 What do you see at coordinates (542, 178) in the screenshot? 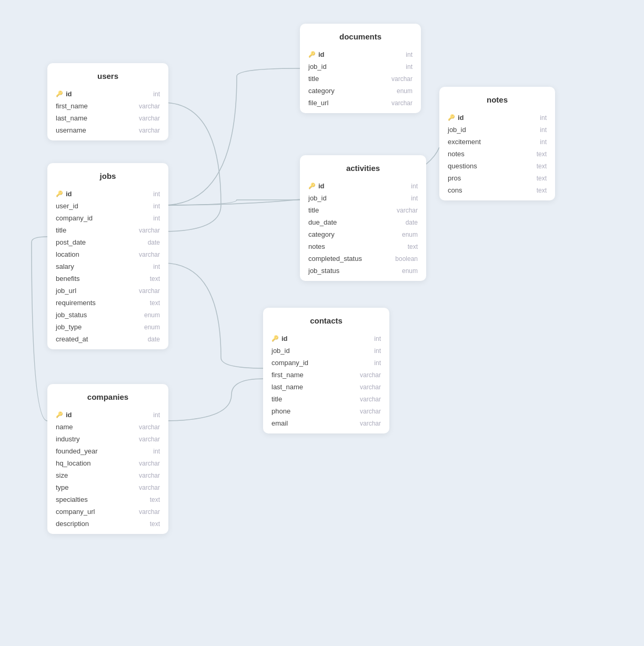
I see `col-type-pros: text` at bounding box center [542, 178].